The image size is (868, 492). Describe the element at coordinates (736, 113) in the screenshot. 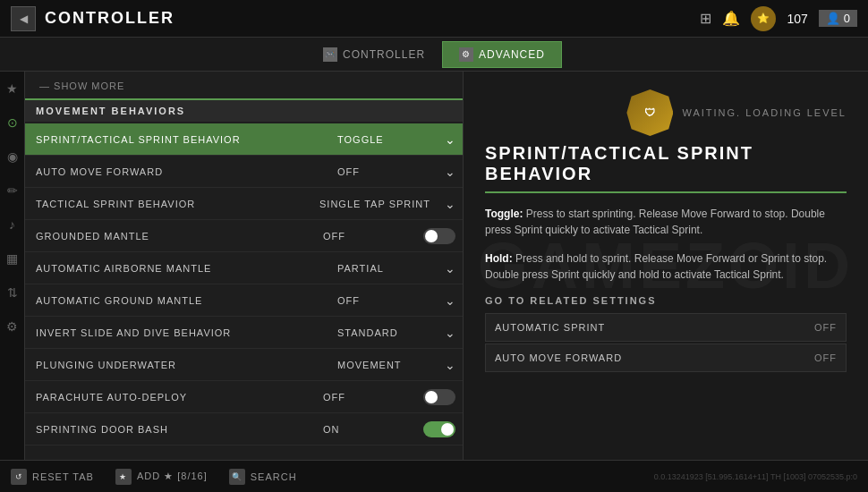

I see `waiting-badge: 🛡 WAITING. LOADING LEVEL` at that location.